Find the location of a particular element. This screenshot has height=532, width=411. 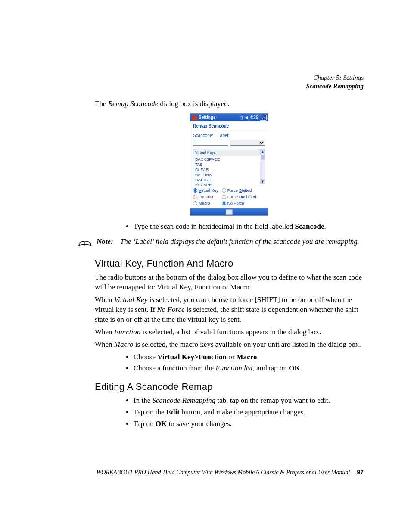

instruction-list: Choose Virtual Key>Function or Macro. Ch… is located at coordinates (229, 363).